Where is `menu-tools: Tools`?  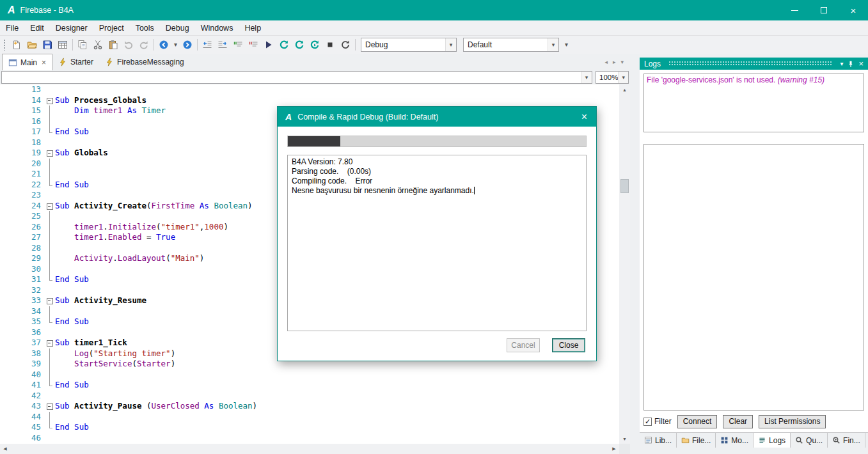
menu-tools: Tools is located at coordinates (145, 28).